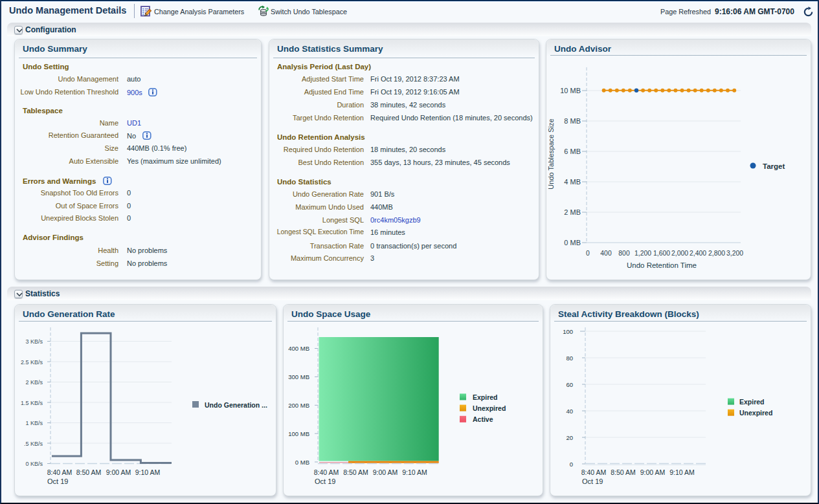 The image size is (819, 504). I want to click on svg-text: 4 MB, so click(572, 182).